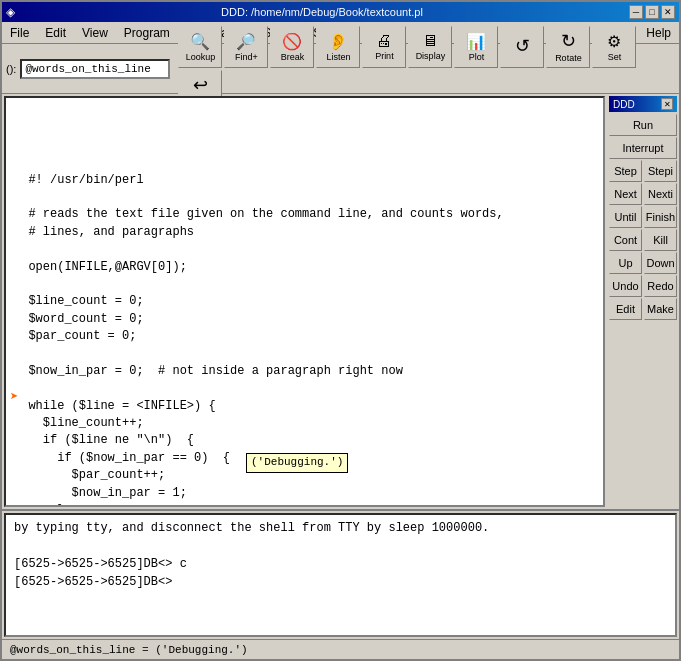 This screenshot has width=681, height=661. Describe the element at coordinates (200, 47) in the screenshot. I see `lookup-button: 🔍 Lookup` at that location.